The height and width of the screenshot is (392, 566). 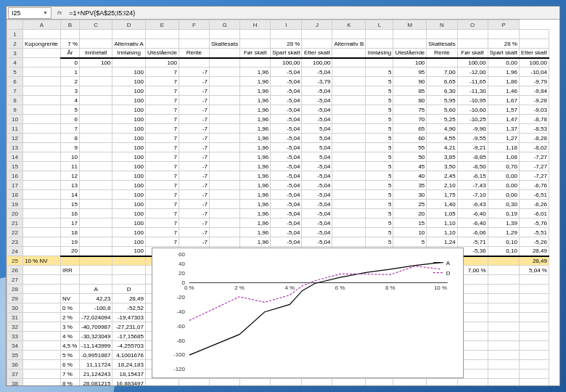 What do you see at coordinates (70, 195) in the screenshot?
I see `cell: 14` at bounding box center [70, 195].